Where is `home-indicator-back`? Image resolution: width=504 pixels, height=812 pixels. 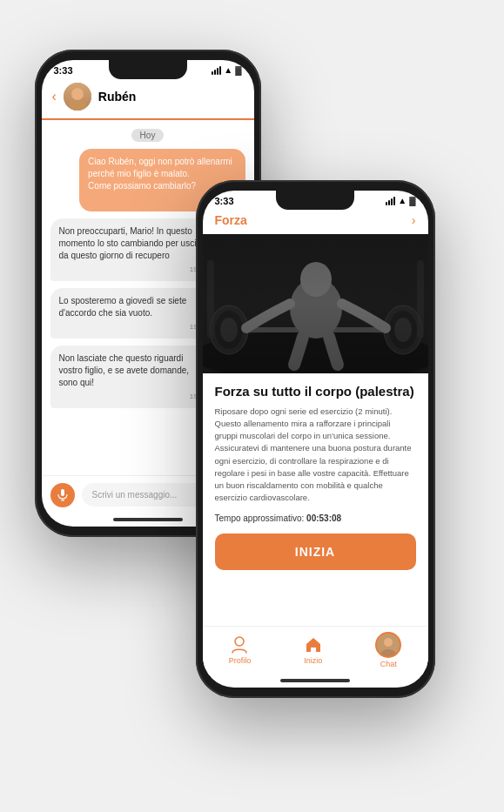
home-indicator-back is located at coordinates (148, 520).